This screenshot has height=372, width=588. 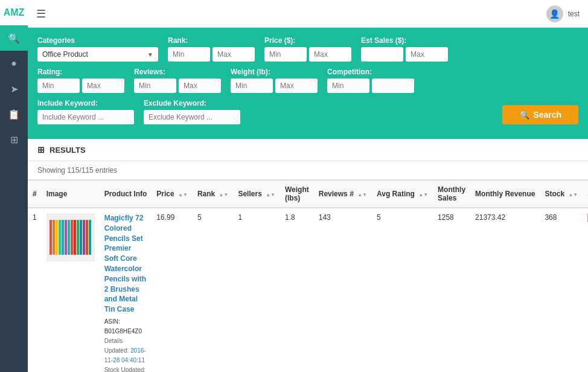 I want to click on product-asin: ASIN: B01G8HE4Z0, so click(x=123, y=326).